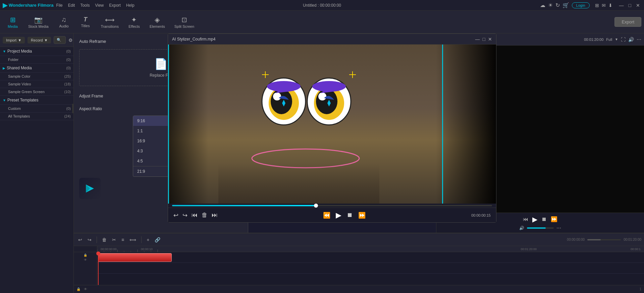  What do you see at coordinates (46, 40) in the screenshot?
I see `record-chevron-icon: ▼` at bounding box center [46, 40].